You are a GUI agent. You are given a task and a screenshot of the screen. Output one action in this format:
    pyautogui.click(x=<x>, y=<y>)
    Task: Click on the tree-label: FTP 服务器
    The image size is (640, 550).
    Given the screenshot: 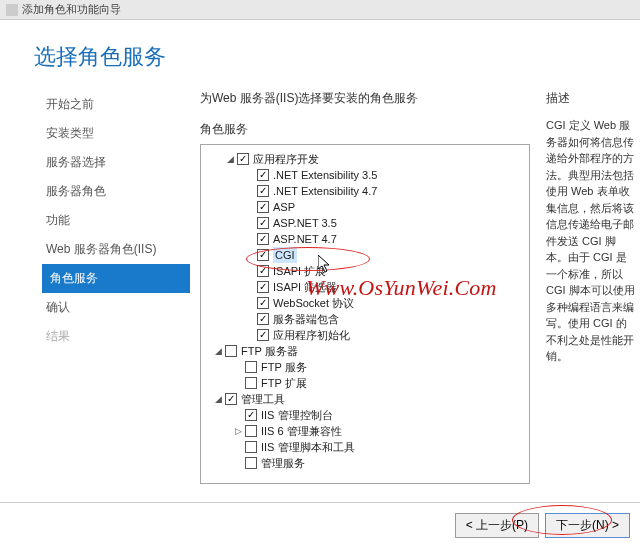 What is the action you would take?
    pyautogui.click(x=270, y=351)
    